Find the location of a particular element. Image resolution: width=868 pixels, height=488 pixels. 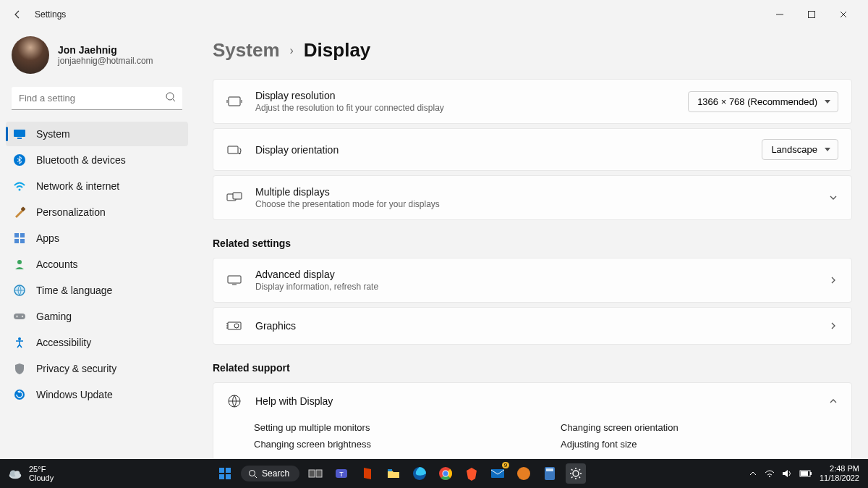

breadcrumb-current: Display is located at coordinates (337, 51).